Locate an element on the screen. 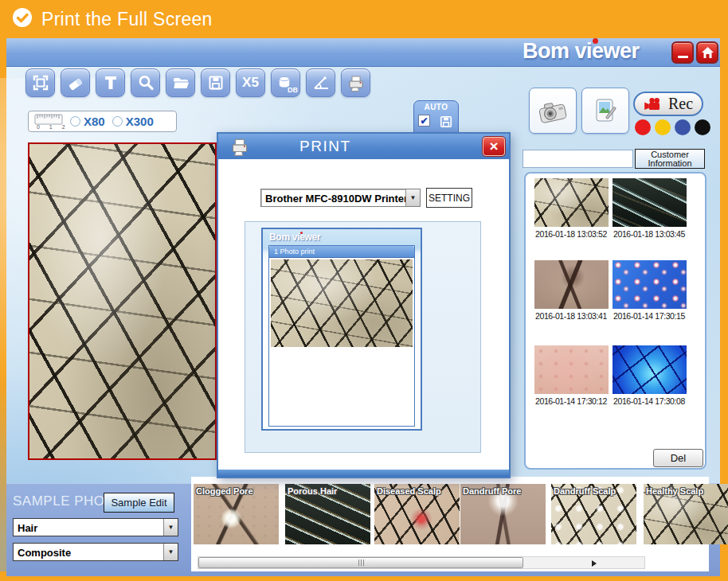 Image resolution: width=728 pixels, height=581 pixels. x300-label: X300 is located at coordinates (140, 121).